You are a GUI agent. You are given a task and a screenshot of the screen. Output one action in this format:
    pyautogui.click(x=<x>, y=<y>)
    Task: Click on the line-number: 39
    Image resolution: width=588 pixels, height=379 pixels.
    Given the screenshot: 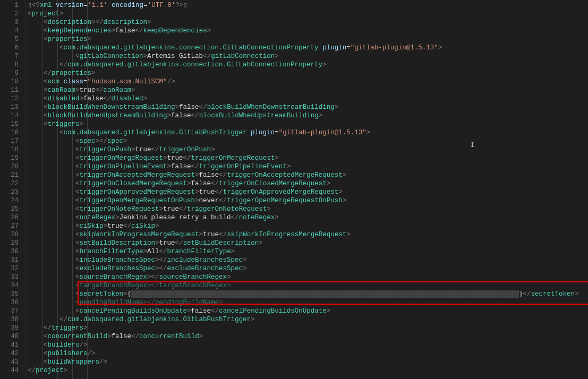 What is the action you would take?
    pyautogui.click(x=13, y=328)
    